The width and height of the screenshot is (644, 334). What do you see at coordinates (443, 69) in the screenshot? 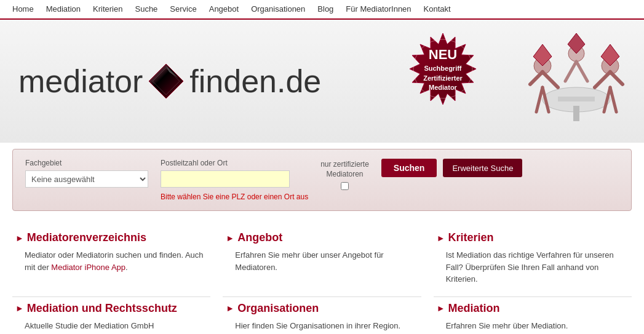
I see `neu-badge: NEU Suchbegriff Zertifizierter Mediator` at bounding box center [443, 69].